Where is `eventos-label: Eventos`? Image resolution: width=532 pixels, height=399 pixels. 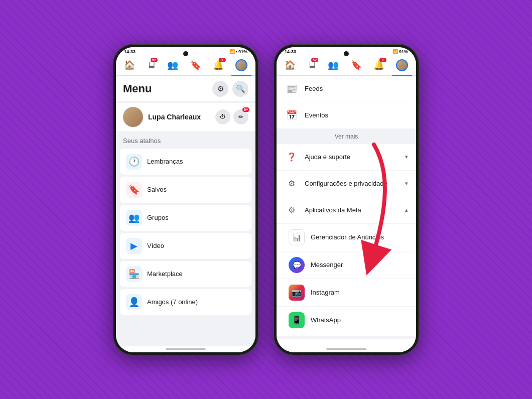 eventos-label: Eventos is located at coordinates (356, 115).